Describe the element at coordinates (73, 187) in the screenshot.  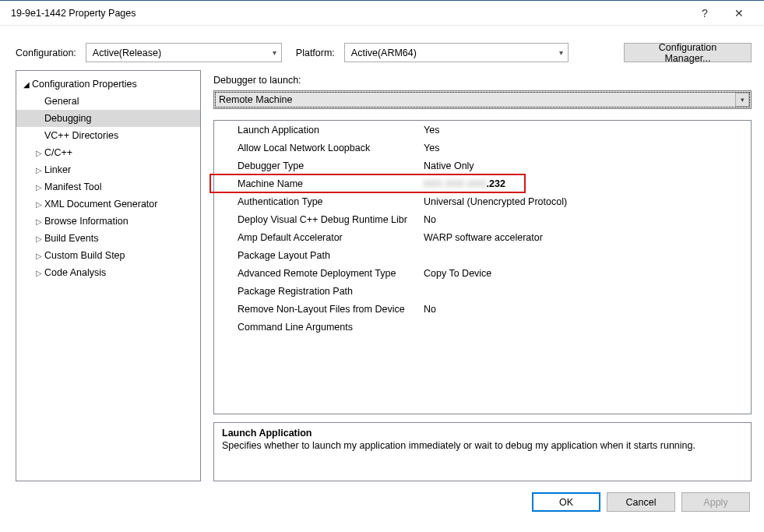
I see `tree-item-label: Manifest Tool` at that location.